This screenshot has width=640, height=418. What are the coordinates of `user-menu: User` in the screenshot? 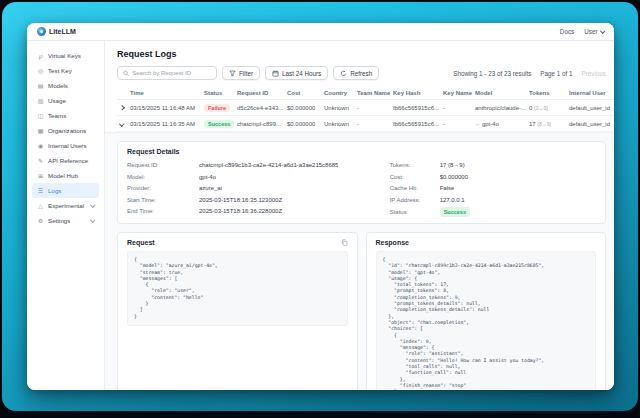 It's located at (594, 32).